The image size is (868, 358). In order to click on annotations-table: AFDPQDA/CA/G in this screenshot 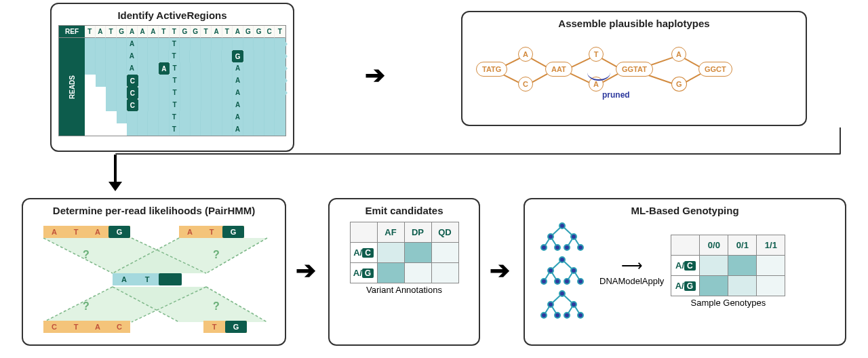, I will do `click(404, 252)`.